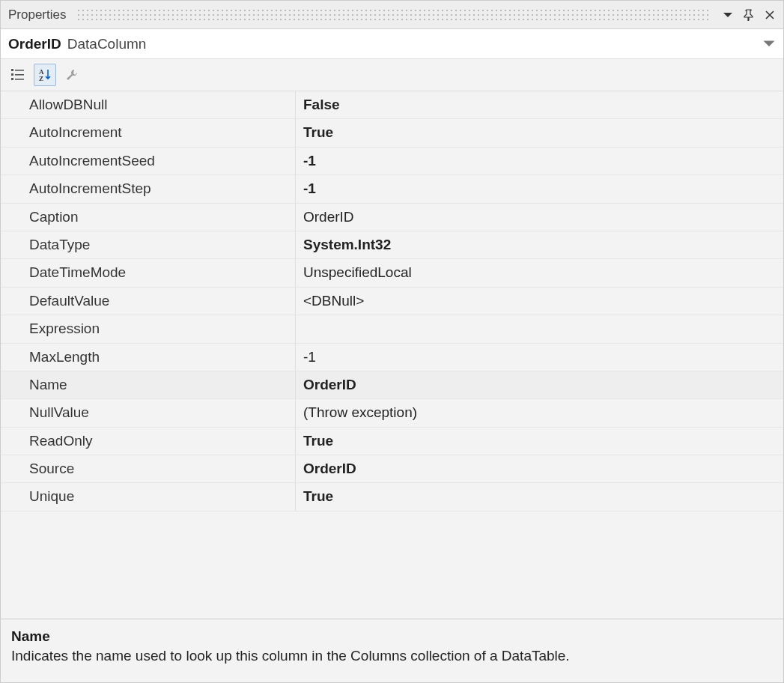 The width and height of the screenshot is (784, 683). What do you see at coordinates (148, 133) in the screenshot?
I see `property-name: AutoIncrement` at bounding box center [148, 133].